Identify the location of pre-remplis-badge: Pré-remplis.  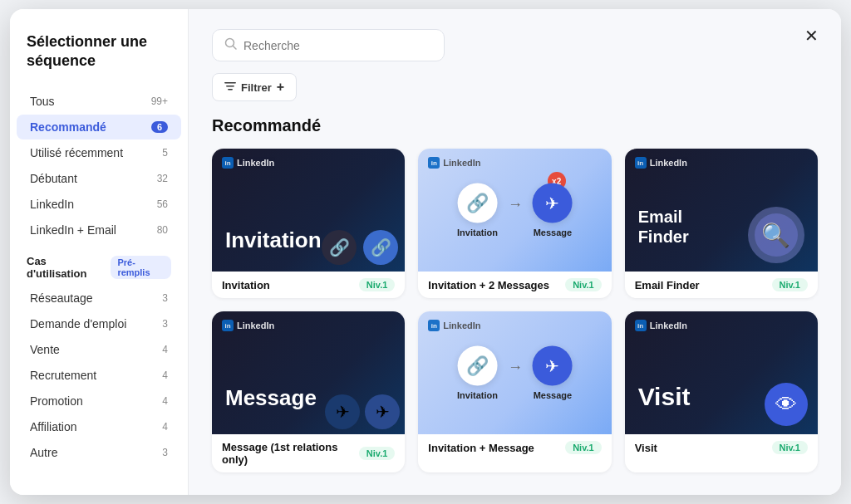
(141, 267).